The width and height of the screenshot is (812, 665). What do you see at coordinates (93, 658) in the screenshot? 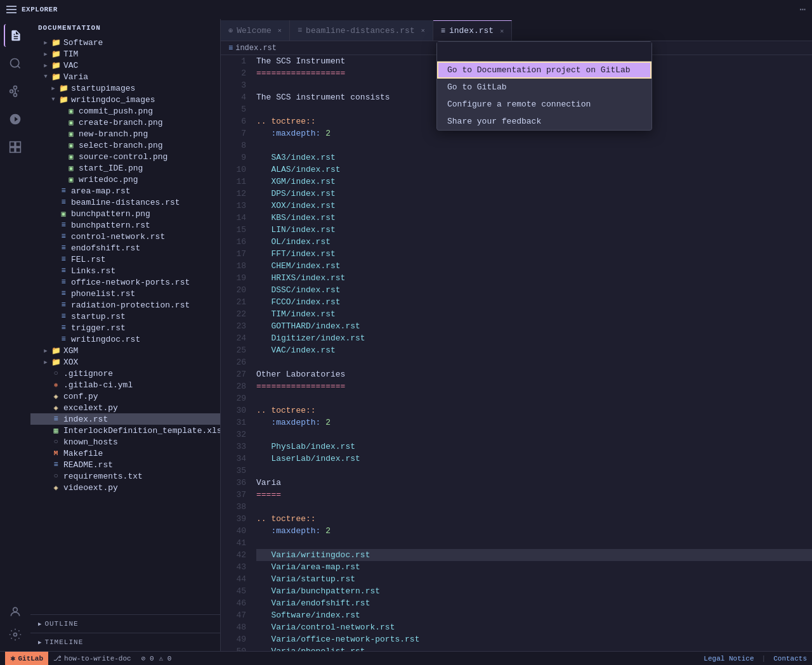
I see `branch-status: ⎇ how-to-write-doc` at bounding box center [93, 658].